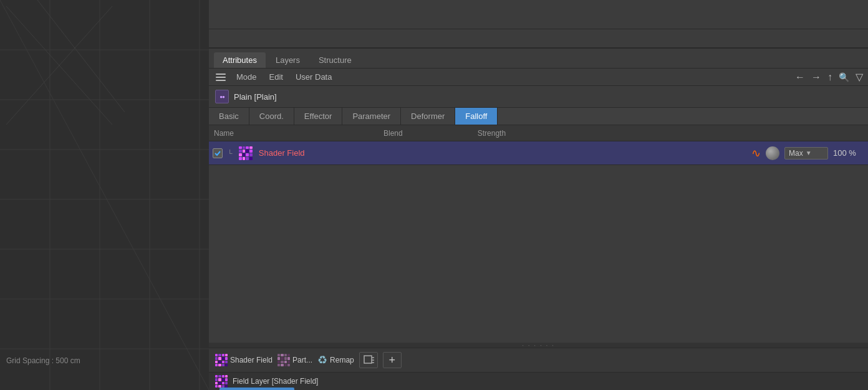 This screenshot has width=868, height=390. What do you see at coordinates (830, 77) in the screenshot?
I see `up-icon: ↑` at bounding box center [830, 77].